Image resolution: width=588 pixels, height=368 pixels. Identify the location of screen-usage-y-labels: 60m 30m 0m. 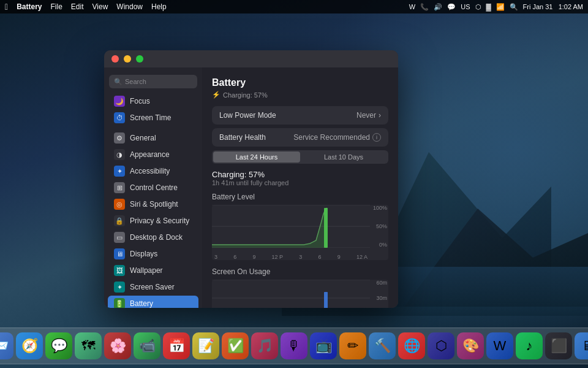
(379, 294).